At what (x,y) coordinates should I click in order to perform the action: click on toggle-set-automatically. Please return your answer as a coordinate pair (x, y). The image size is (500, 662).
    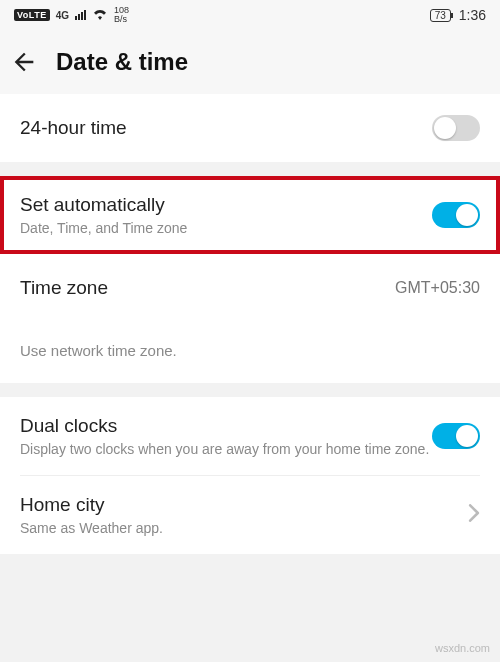
    Looking at the image, I should click on (456, 215).